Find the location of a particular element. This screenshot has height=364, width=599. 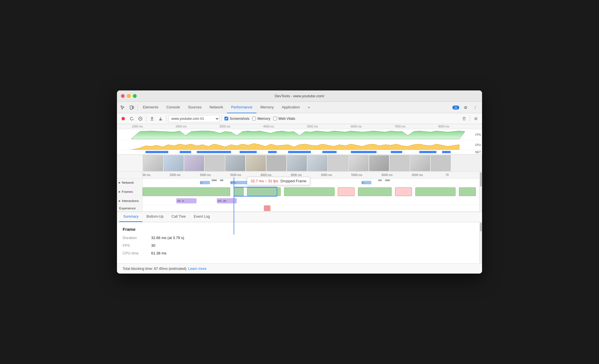

tab-separator is located at coordinates (137, 108).